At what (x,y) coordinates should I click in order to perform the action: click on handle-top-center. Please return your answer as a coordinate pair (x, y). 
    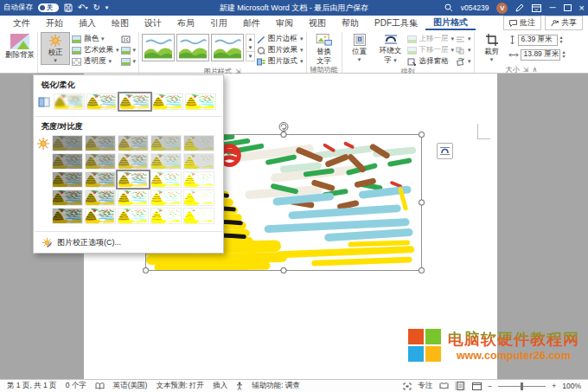
    Looking at the image, I should click on (284, 135).